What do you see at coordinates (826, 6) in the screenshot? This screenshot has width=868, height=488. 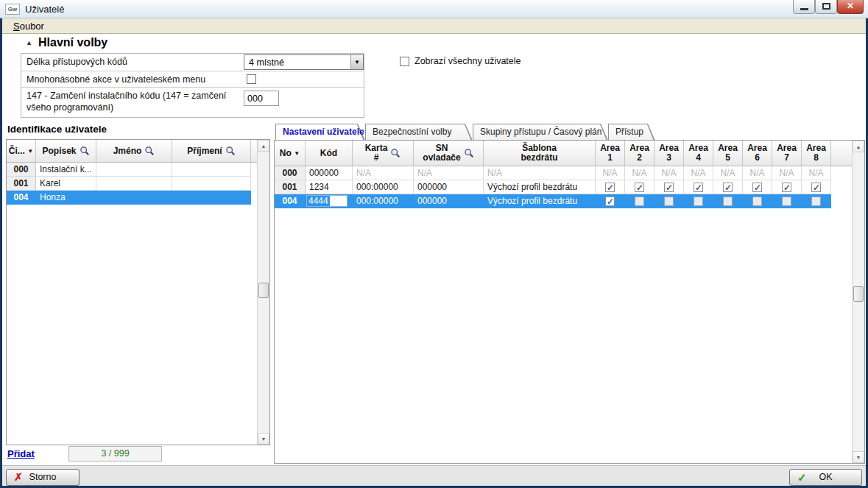 I see `maximize-icon` at bounding box center [826, 6].